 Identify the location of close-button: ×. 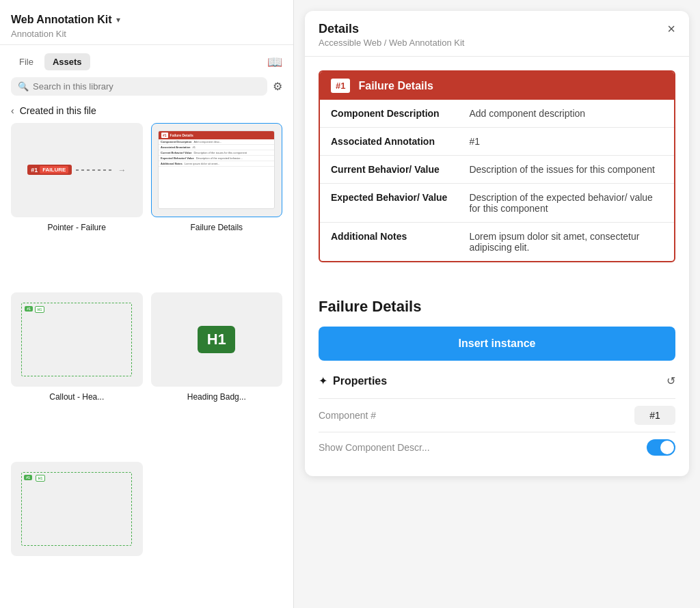
(671, 29).